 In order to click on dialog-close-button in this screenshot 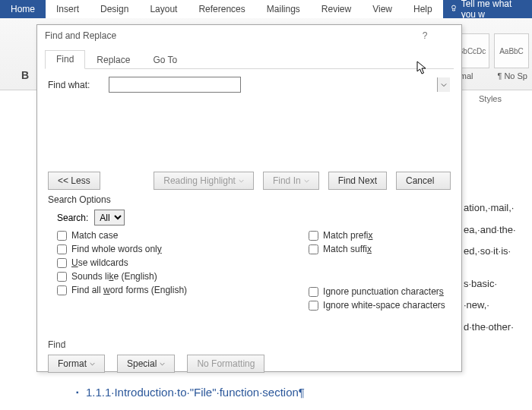, I will do `click(446, 36)`.